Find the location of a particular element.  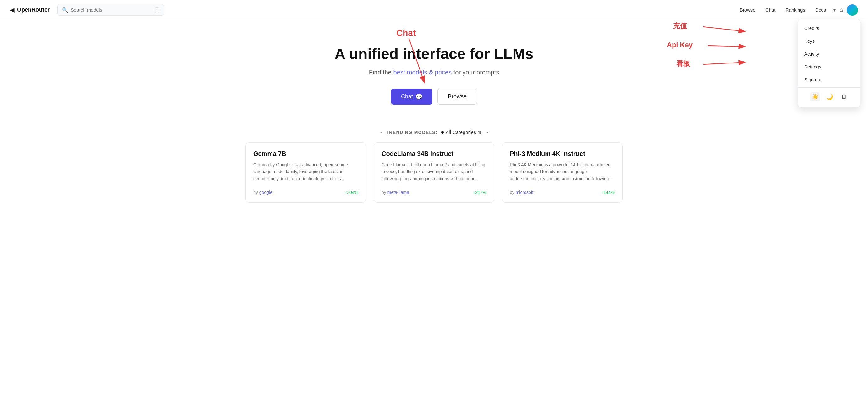

model-by-codellama: by meta-llama is located at coordinates (395, 192).